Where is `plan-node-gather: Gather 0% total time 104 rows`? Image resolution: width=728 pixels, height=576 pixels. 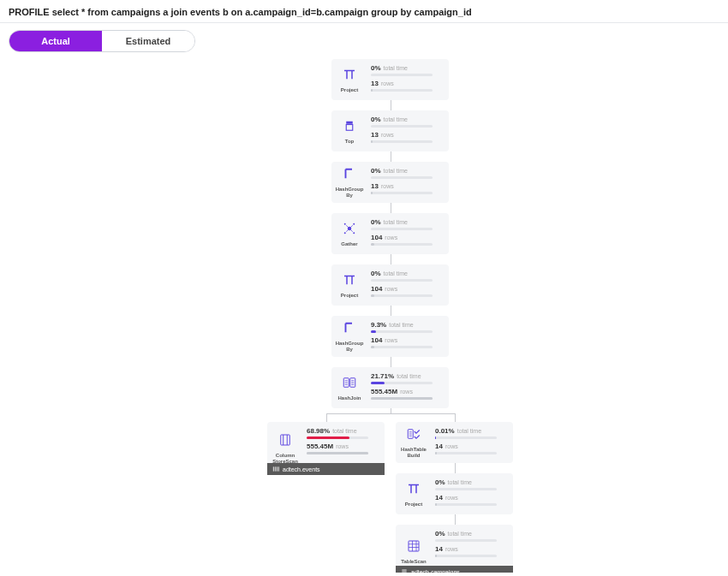 plan-node-gather: Gather 0% total time 104 rows is located at coordinates (391, 234).